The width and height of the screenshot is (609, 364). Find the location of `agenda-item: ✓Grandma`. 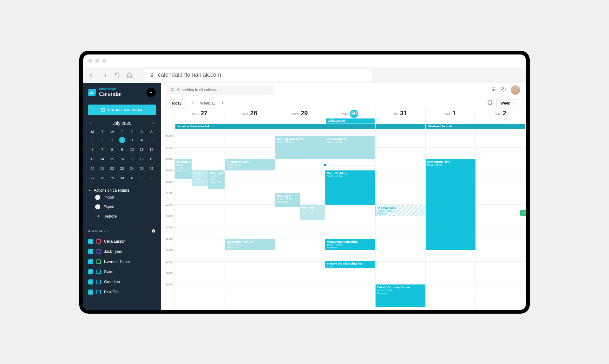

agenda-item: ✓Grandma is located at coordinates (122, 282).